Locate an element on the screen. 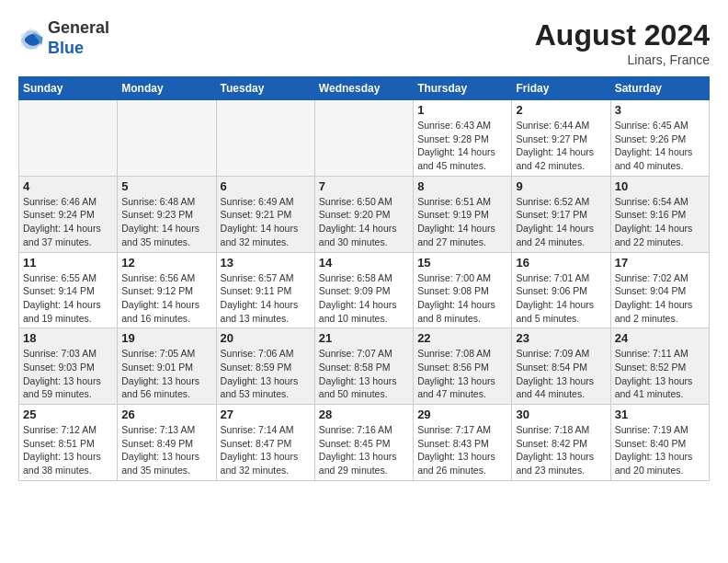 Image resolution: width=728 pixels, height=563 pixels. day-number: 6 is located at coordinates (266, 186).